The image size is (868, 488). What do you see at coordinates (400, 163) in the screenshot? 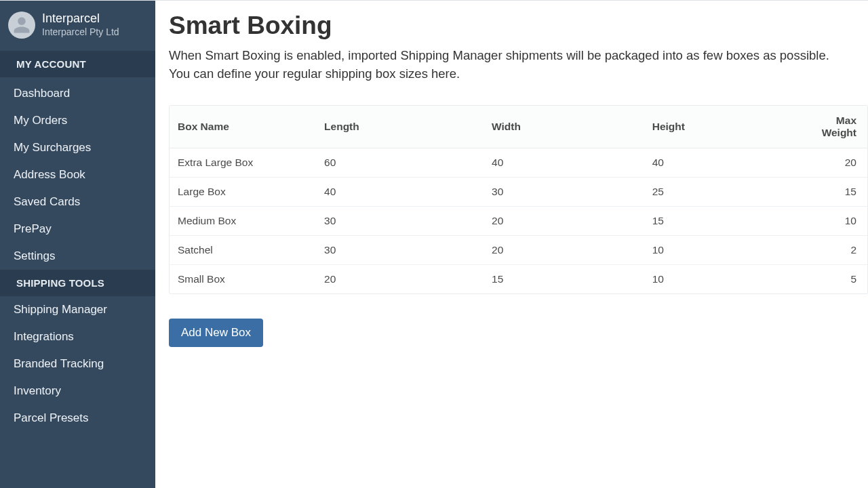
I see `cell-length: 60` at bounding box center [400, 163].